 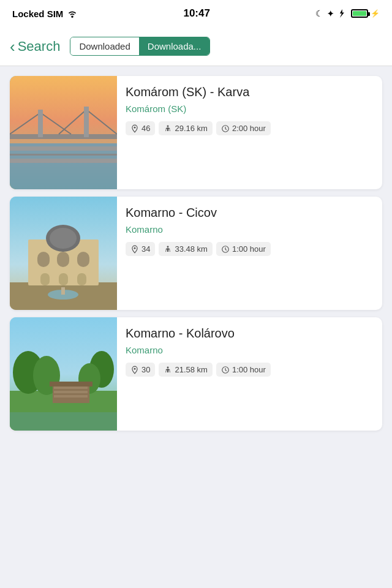 What do you see at coordinates (244, 249) in the screenshot?
I see `stat-duration-komarno-cicov: 1:00 hour` at bounding box center [244, 249].